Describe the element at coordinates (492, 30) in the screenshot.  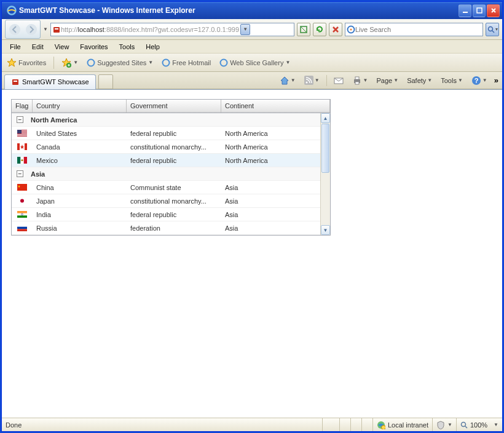
I see `search-go-button: ▾` at that location.